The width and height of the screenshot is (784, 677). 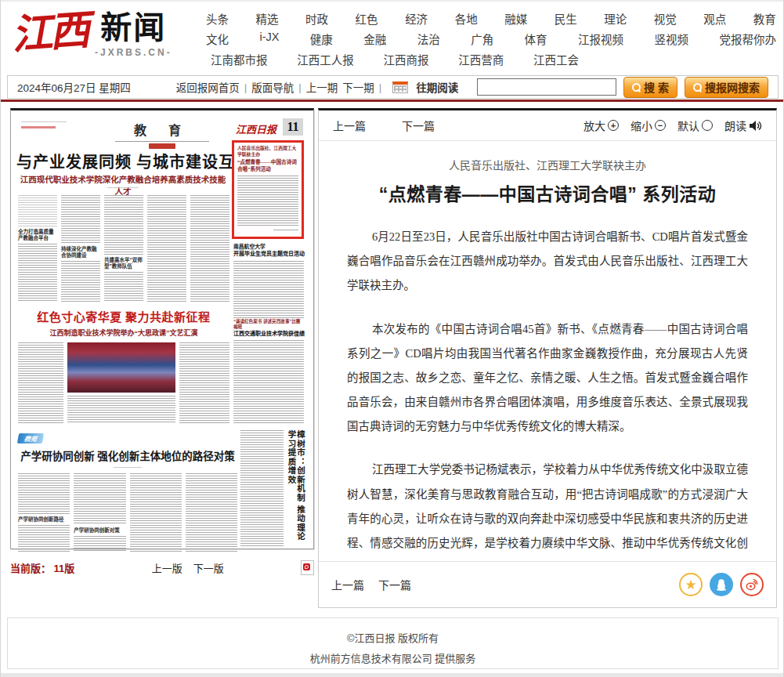 I want to click on nav-link-yingshang: 江西营商, so click(x=481, y=60).